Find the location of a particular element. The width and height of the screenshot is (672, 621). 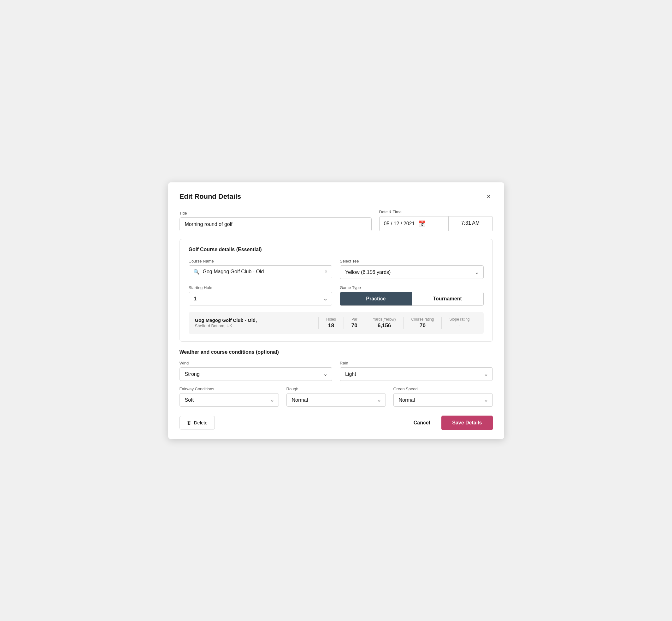

course-stat-slope: Slope rating - is located at coordinates (459, 323).